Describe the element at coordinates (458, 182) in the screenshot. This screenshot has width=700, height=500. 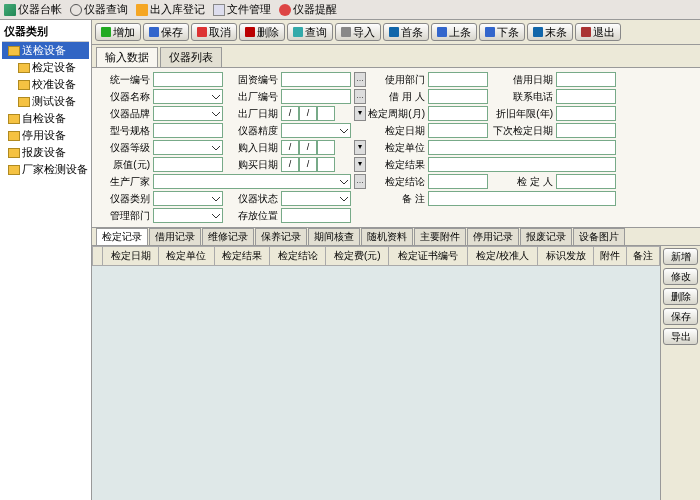
I see `conclusion-field` at that location.